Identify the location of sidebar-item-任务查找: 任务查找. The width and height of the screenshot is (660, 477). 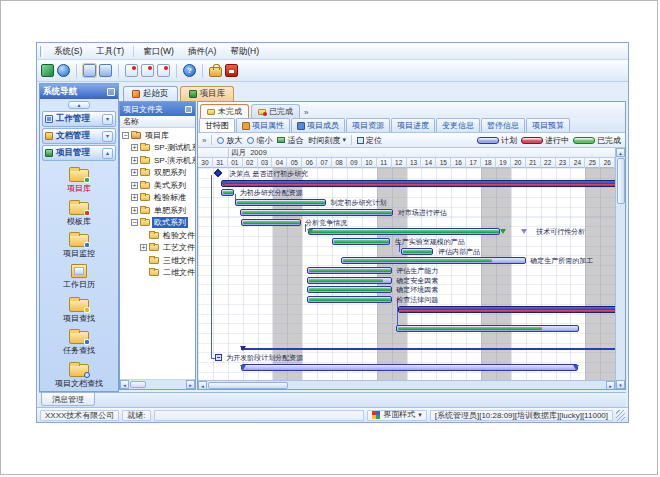
(79, 342).